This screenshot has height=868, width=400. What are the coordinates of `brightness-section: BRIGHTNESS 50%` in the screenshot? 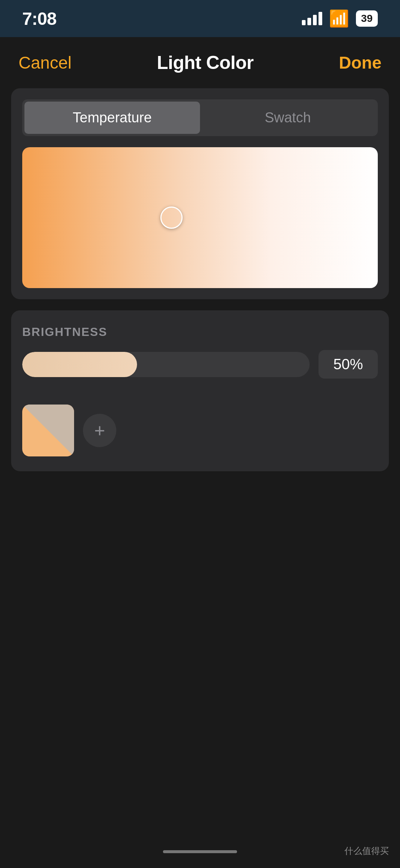 It's located at (200, 357).